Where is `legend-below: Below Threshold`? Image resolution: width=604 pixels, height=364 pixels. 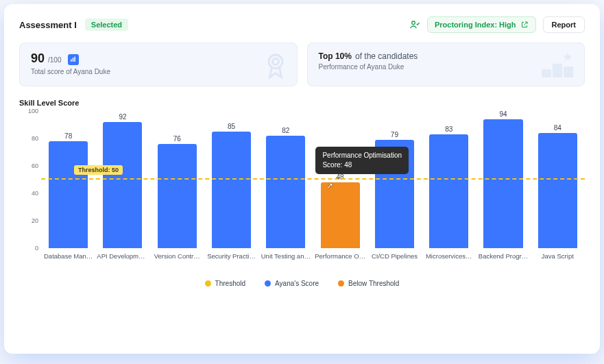
legend-below: Below Threshold is located at coordinates (369, 284).